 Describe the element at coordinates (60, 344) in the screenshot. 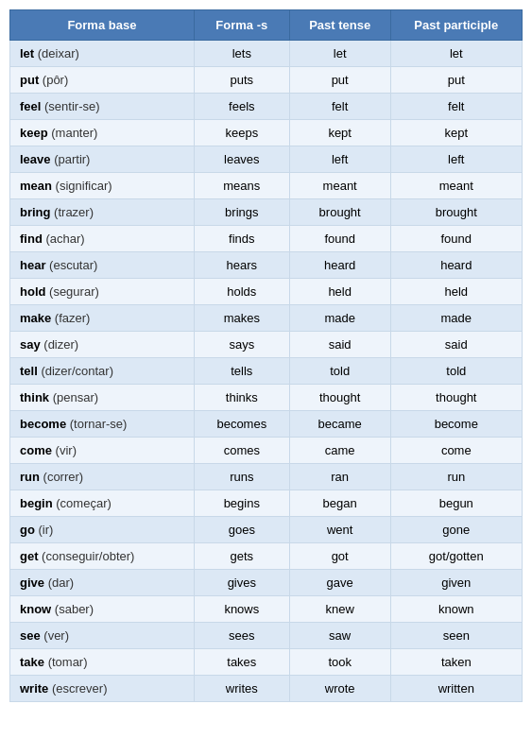

I see `translation: (dizer)` at that location.